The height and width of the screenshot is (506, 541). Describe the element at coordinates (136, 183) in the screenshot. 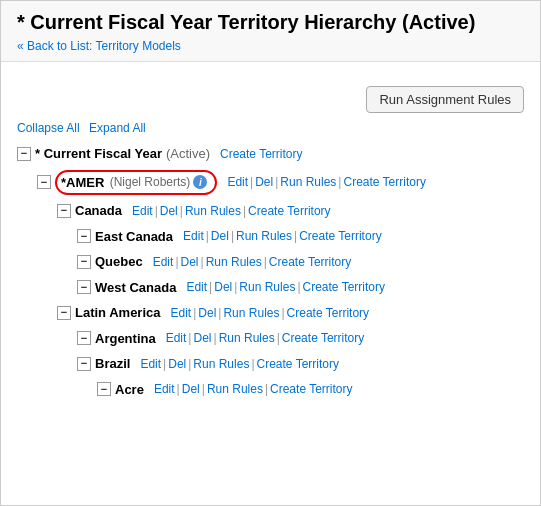

I see `amer-highlight-box: *AMER (Nigel Roberts) i` at that location.